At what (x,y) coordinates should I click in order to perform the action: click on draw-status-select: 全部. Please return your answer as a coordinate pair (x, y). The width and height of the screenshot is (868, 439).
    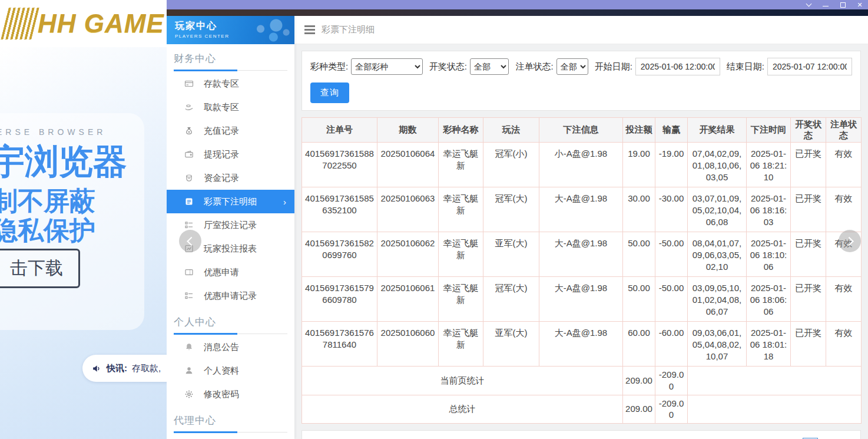
    Looking at the image, I should click on (490, 67).